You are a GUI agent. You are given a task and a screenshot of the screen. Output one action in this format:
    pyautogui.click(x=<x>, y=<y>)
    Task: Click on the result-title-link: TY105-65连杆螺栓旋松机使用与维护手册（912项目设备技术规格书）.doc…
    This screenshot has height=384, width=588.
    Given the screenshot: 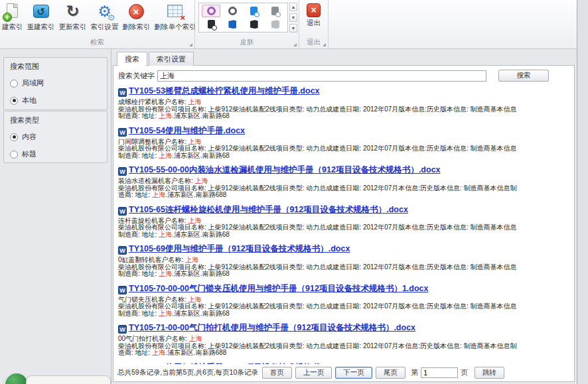 What is the action you would take?
    pyautogui.click(x=268, y=210)
    